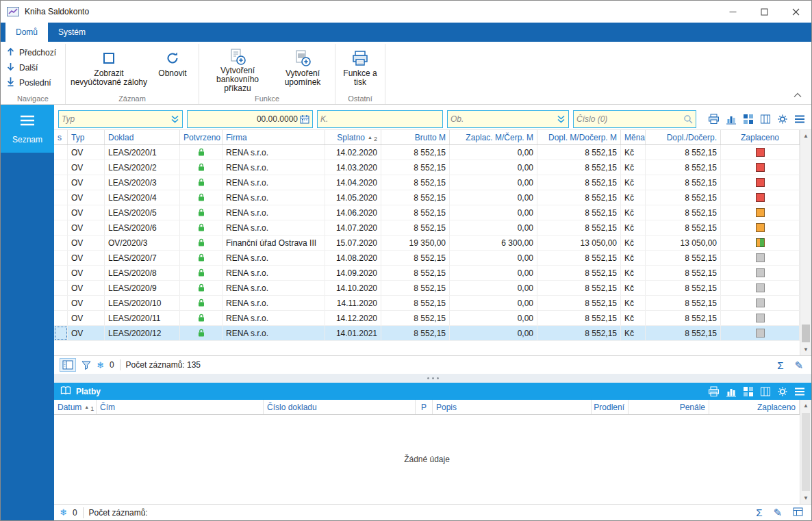 The image size is (812, 521). I want to click on sidebar-item-seznam: Seznam, so click(27, 129).